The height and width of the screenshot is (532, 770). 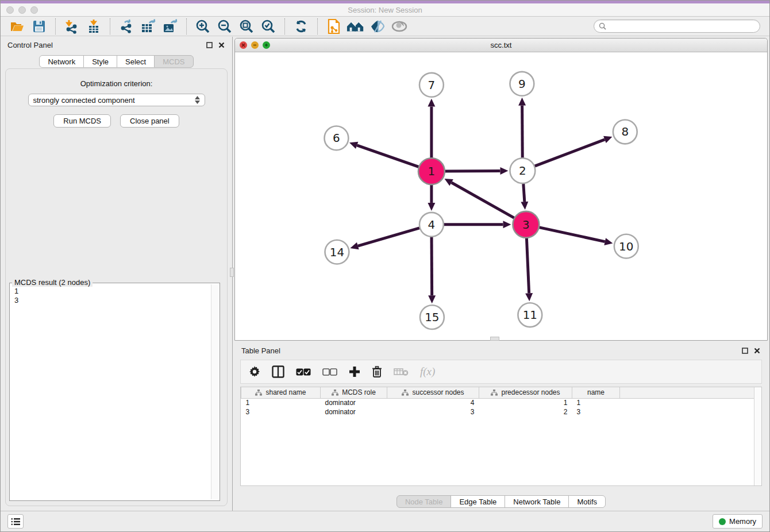 What do you see at coordinates (82, 121) in the screenshot?
I see `run-mcds-button: Run MCDS` at bounding box center [82, 121].